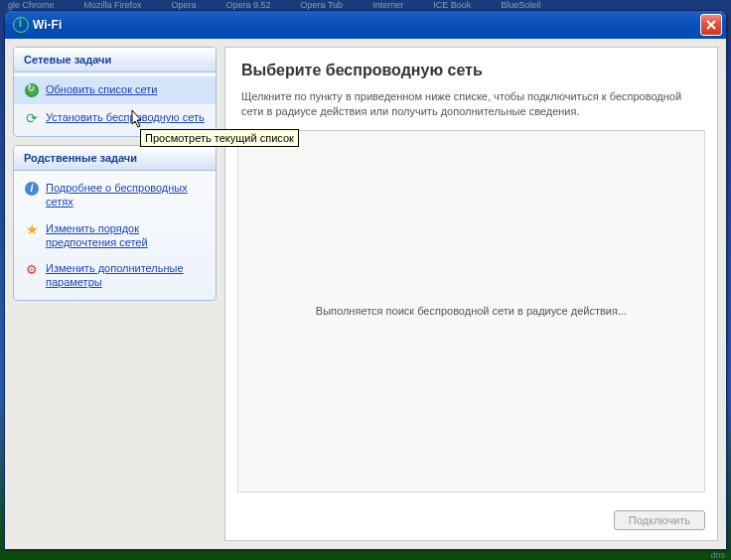  Describe the element at coordinates (115, 159) in the screenshot. I see `related-tasks-header: Родственные задачи` at that location.